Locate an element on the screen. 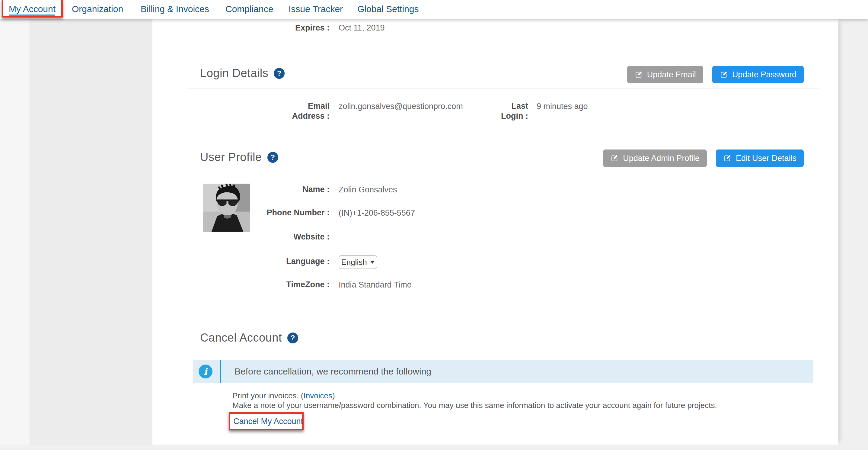  tab-global-settings: Global Settings is located at coordinates (388, 9).